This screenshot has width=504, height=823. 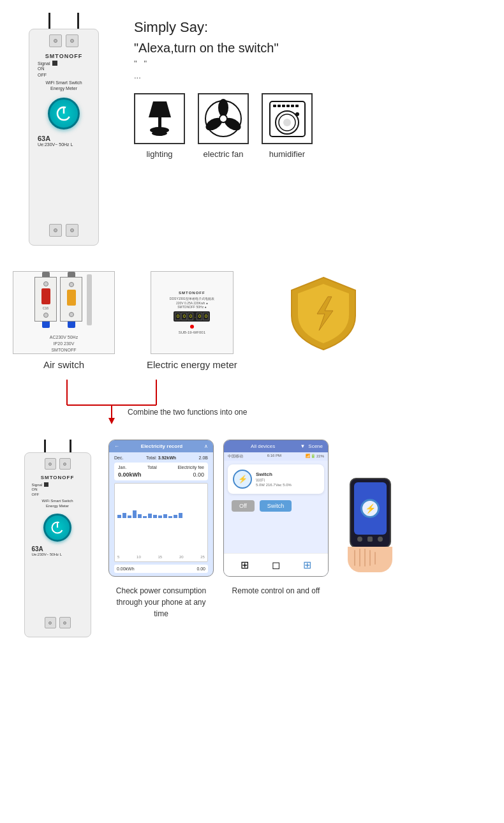 What do you see at coordinates (42, 72) in the screenshot?
I see `on-off-label: ON OFF` at bounding box center [42, 72].